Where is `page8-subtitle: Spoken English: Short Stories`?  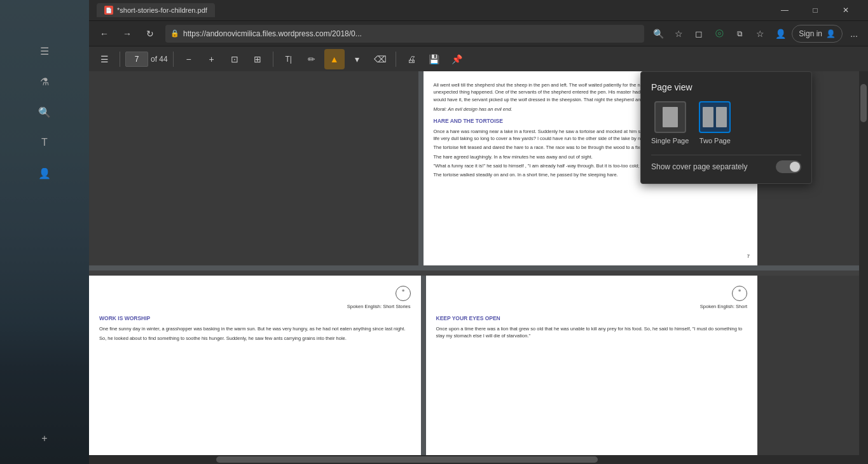 page8-subtitle: Spoken English: Short Stories is located at coordinates (255, 307).